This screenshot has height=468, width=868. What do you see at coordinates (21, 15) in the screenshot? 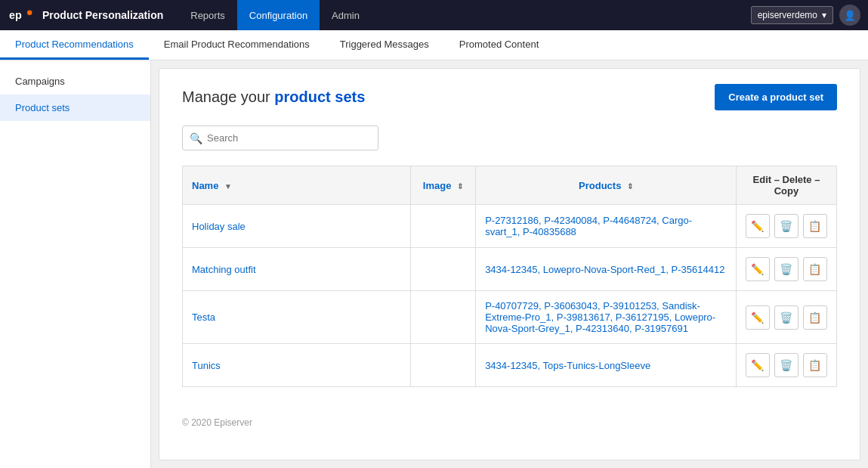
I see `logo: ep` at bounding box center [21, 15].